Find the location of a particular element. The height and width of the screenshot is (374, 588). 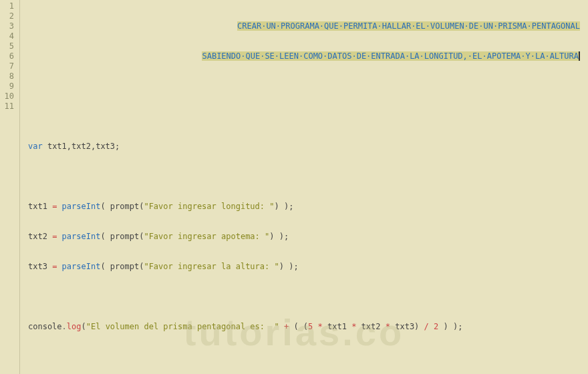

line-number: 5 is located at coordinates (8, 47).